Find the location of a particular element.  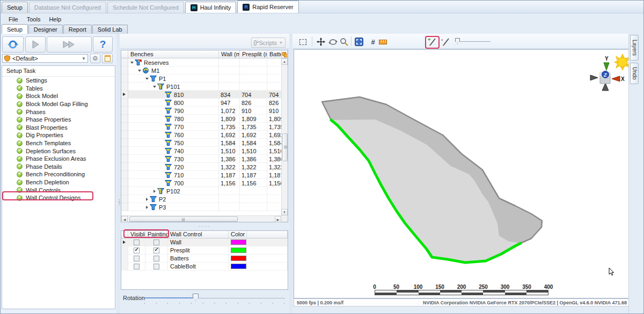

batters-value: 826 is located at coordinates (274, 103).